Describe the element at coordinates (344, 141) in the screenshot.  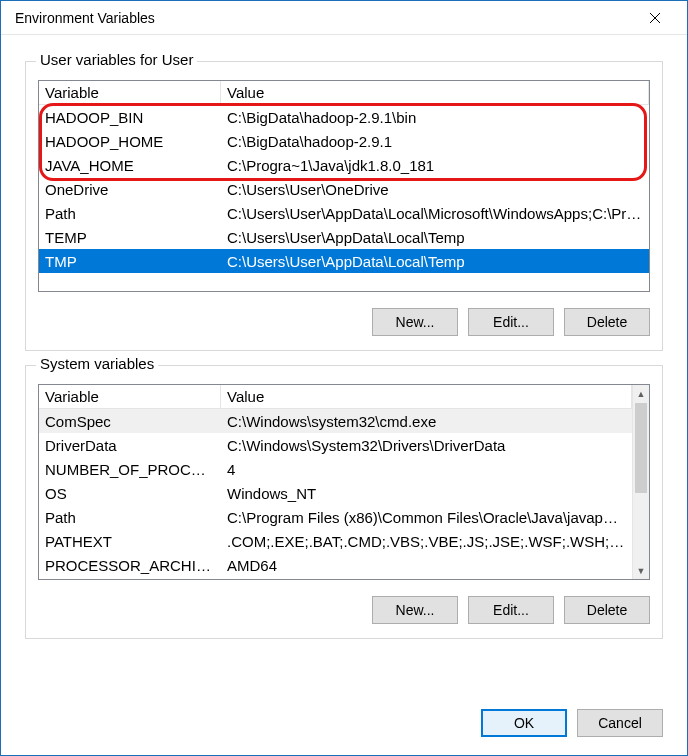
I see `table-row: HADOOP_HOMEC:\BigData\hadoop-2.9.1` at that location.